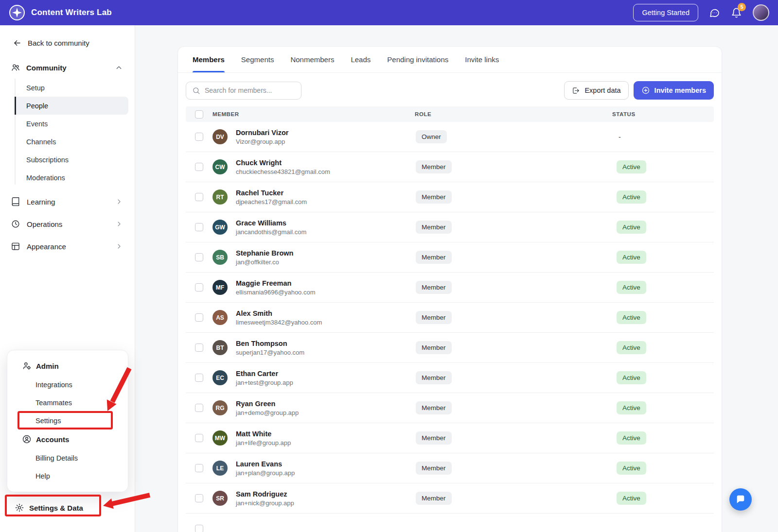 The height and width of the screenshot is (532, 778). Describe the element at coordinates (674, 90) in the screenshot. I see `invite-members-button: Invite members` at that location.